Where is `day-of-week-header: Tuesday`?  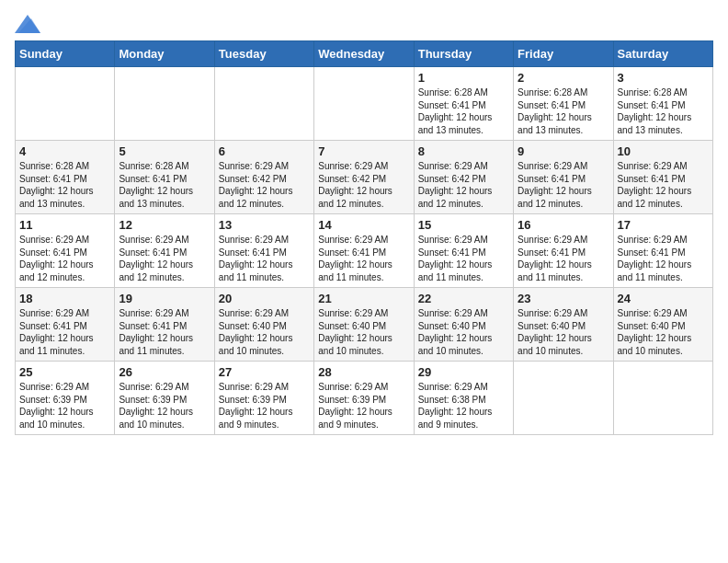
day-of-week-header: Tuesday is located at coordinates (264, 54).